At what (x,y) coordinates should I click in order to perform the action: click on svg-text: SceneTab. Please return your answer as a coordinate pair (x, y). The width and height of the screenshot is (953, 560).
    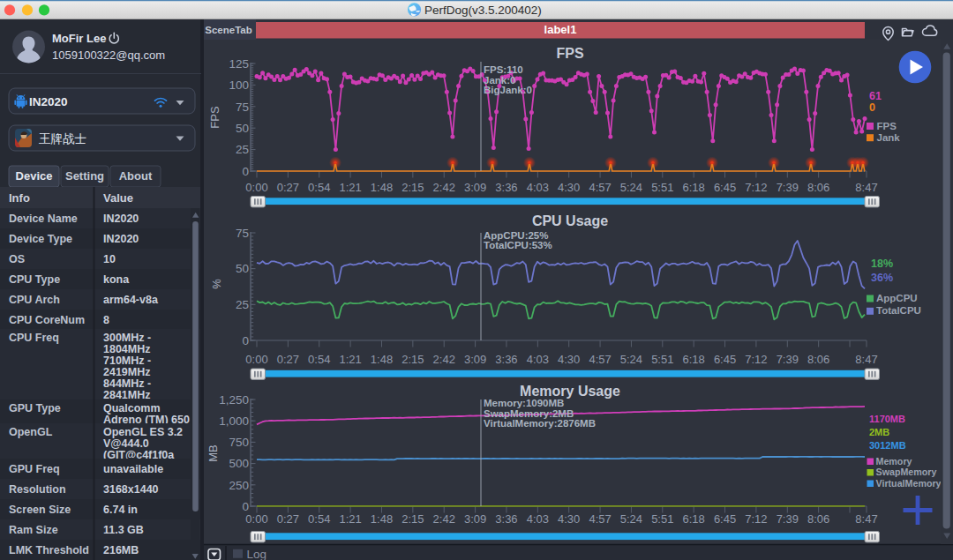
    Looking at the image, I should click on (228, 30).